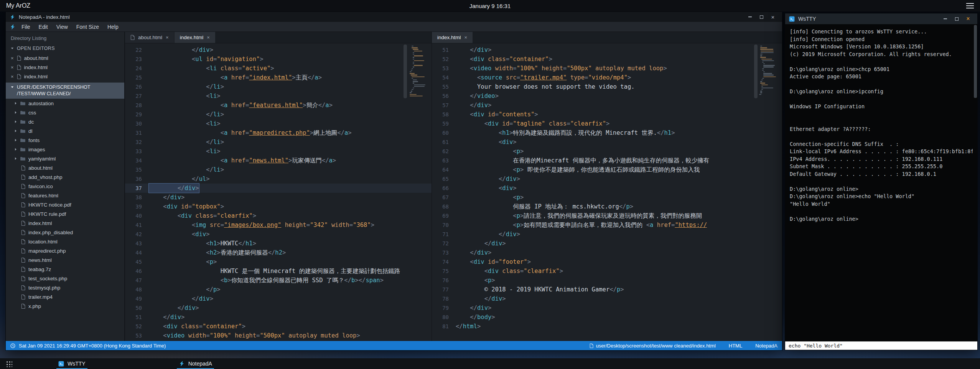 The height and width of the screenshot is (369, 980). What do you see at coordinates (62, 27) in the screenshot?
I see `menu-view: View` at bounding box center [62, 27].